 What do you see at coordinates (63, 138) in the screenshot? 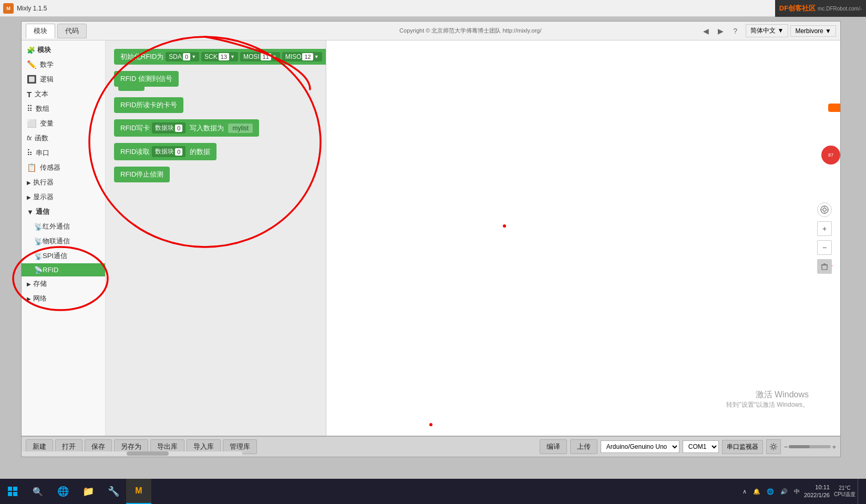
I see `sidebar-item-function: fx 函数` at bounding box center [63, 138].